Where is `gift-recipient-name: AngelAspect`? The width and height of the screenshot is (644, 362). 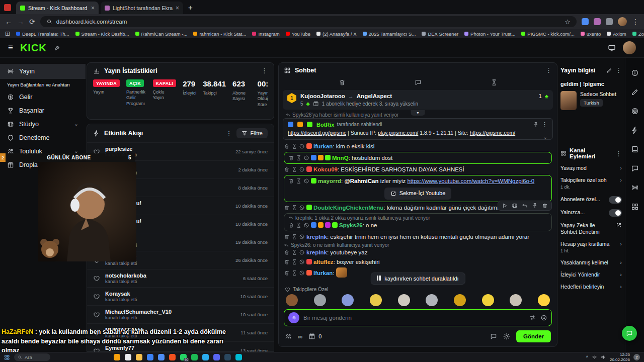 gift-recipient-name: AngelAspect is located at coordinates (374, 96).